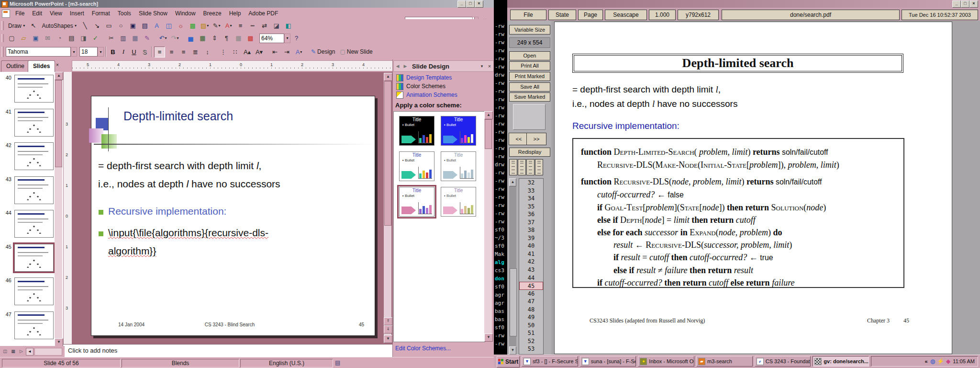  What do you see at coordinates (388, 208) in the screenshot?
I see `slide-area-scrollbar: ▲ ⇑ ⇓ ▼` at bounding box center [388, 208].